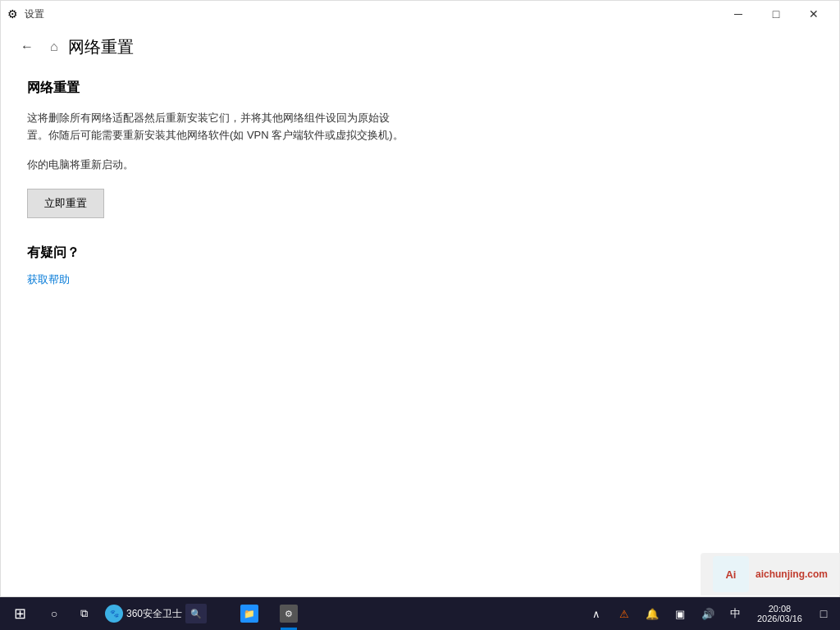 This screenshot has width=840, height=630. Describe the element at coordinates (596, 614) in the screenshot. I see `show-hidden-icons-button: ∧` at that location.